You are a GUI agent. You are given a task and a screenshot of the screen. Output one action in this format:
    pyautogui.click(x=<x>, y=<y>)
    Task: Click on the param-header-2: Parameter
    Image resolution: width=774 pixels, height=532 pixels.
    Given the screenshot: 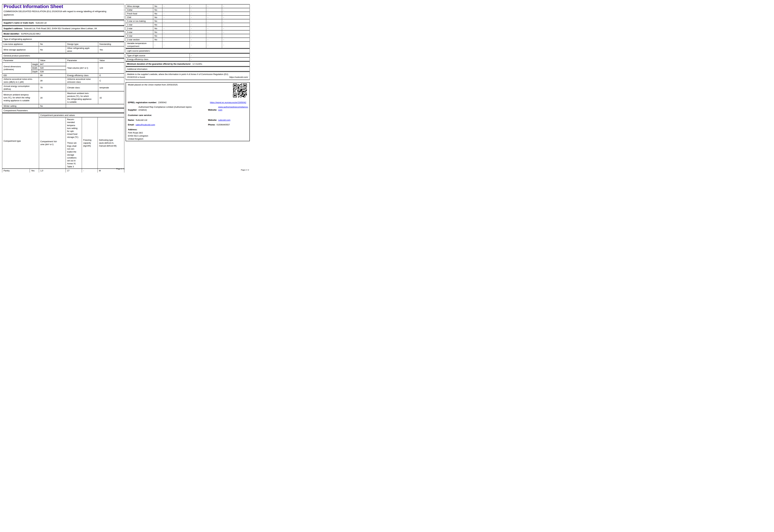 What is the action you would take?
    pyautogui.click(x=82, y=60)
    